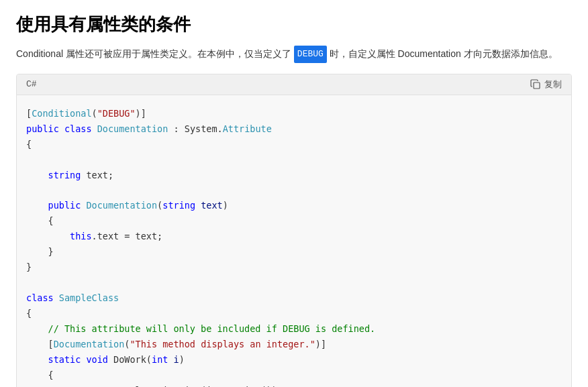 Image resolution: width=588 pixels, height=387 pixels. What do you see at coordinates (546, 85) in the screenshot?
I see `copy-button: 复制` at bounding box center [546, 85].